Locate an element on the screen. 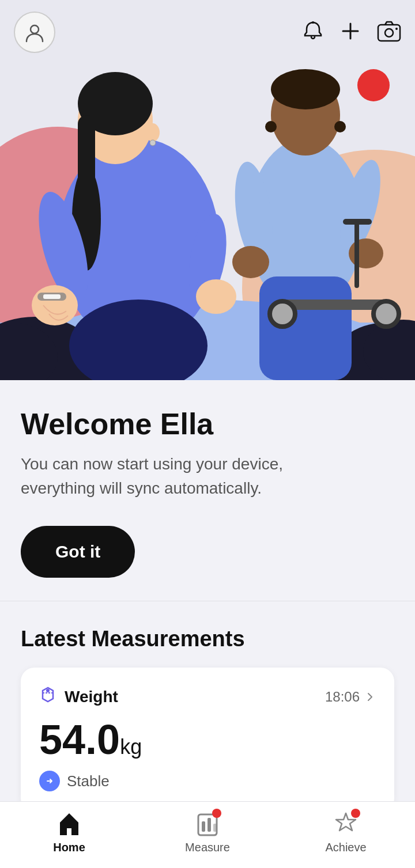 Image resolution: width=415 pixels, height=868 pixels. card-time-value: 18:06 is located at coordinates (342, 697).